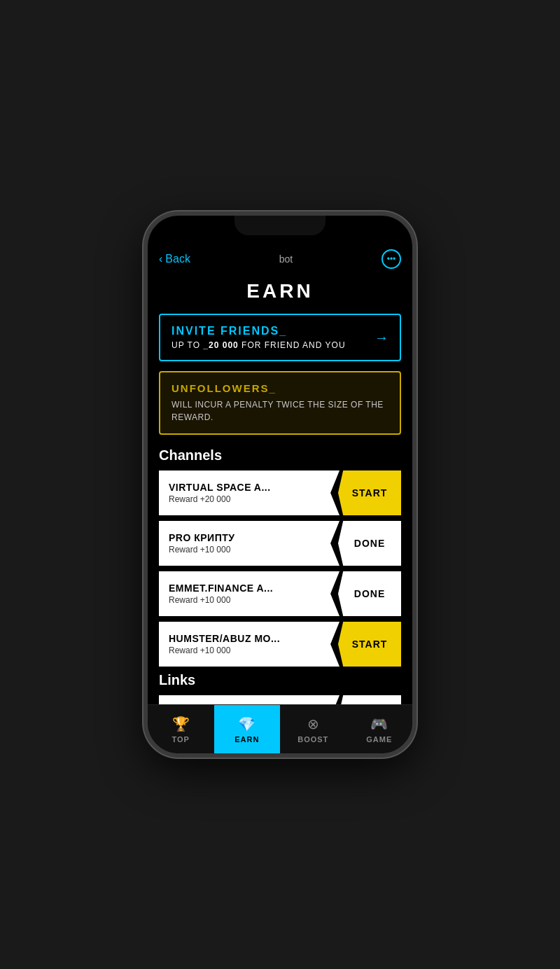 This screenshot has height=969, width=560. What do you see at coordinates (259, 331) in the screenshot?
I see `invite-title: INVITE FRIENDS_` at bounding box center [259, 331].